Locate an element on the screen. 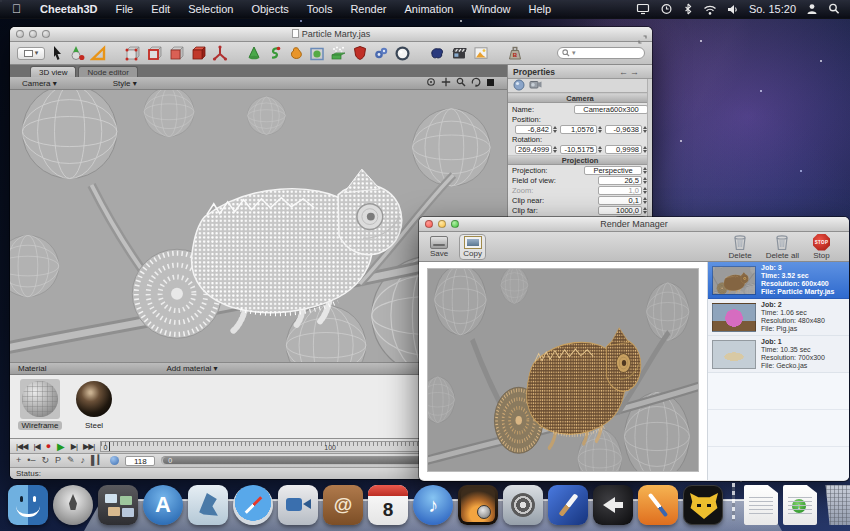 The image size is (850, 531). dock-app-store-icon is located at coordinates (163, 505).